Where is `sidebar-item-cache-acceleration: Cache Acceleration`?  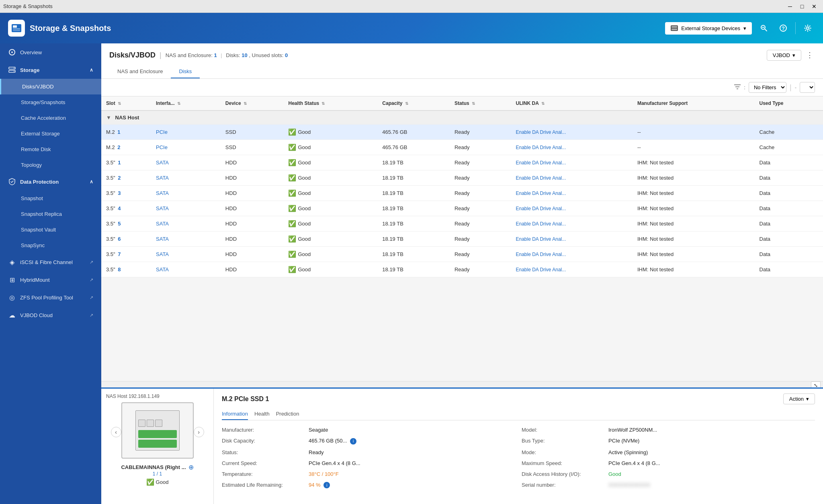
sidebar-item-cache-acceleration: Cache Acceleration is located at coordinates (51, 118).